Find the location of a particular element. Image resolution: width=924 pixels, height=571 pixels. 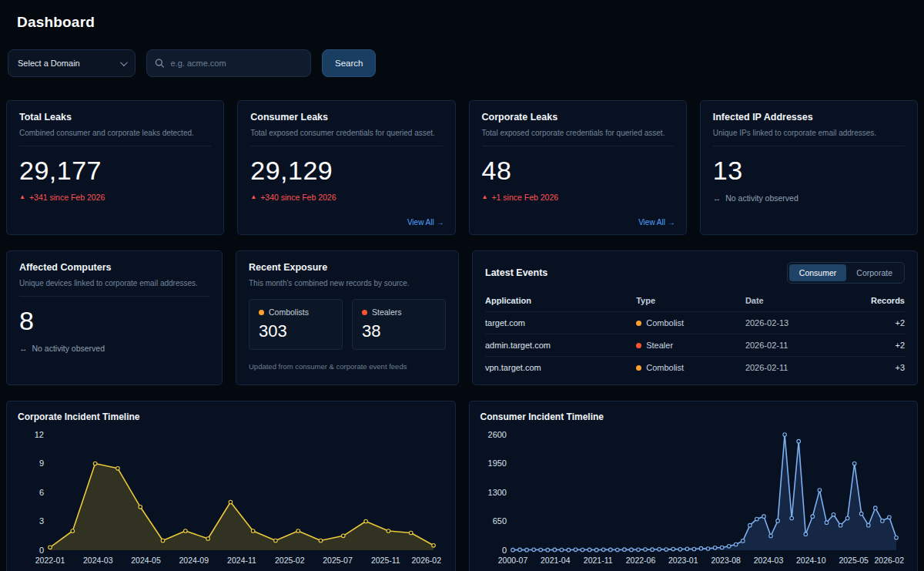

event-type-label: Combolist is located at coordinates (665, 368).